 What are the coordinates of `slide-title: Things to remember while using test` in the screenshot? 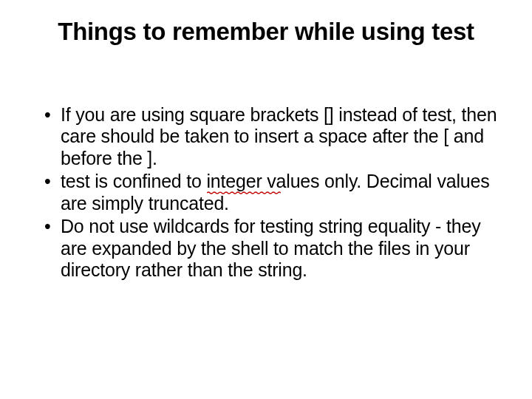 It's located at (266, 33).